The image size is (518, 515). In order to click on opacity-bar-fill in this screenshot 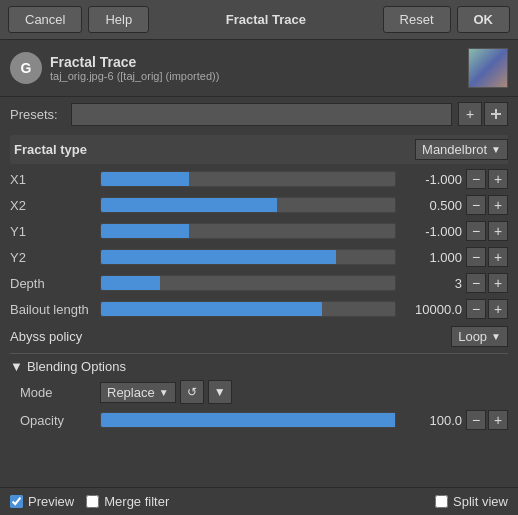, I will do `click(248, 420)`.